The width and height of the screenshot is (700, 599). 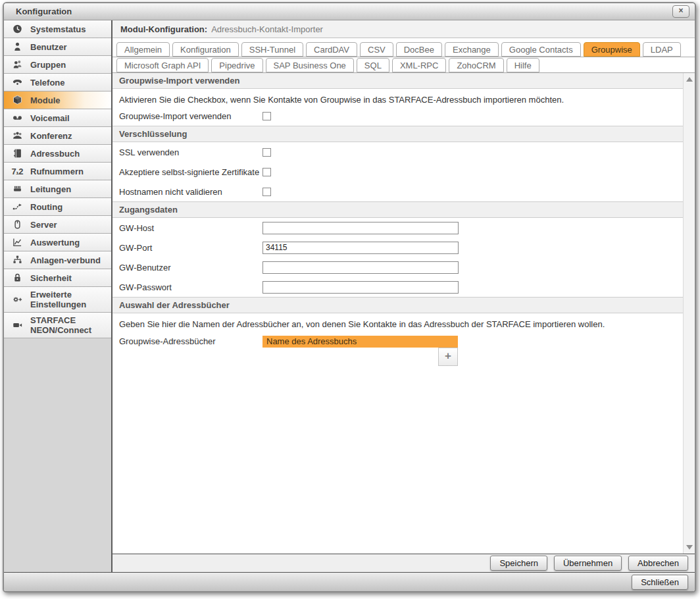 I want to click on tab-microsoft-graph-api: Microsoft Graph API, so click(x=162, y=65).